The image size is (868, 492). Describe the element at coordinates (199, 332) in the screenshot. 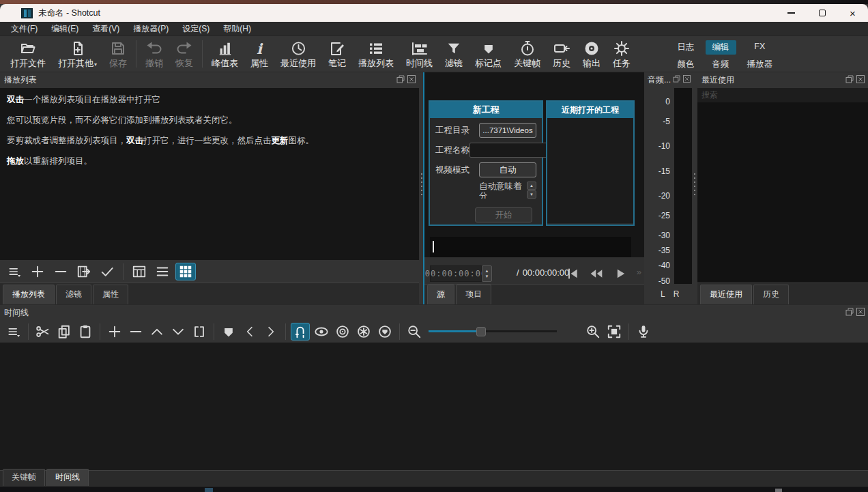

I see `split-button` at that location.